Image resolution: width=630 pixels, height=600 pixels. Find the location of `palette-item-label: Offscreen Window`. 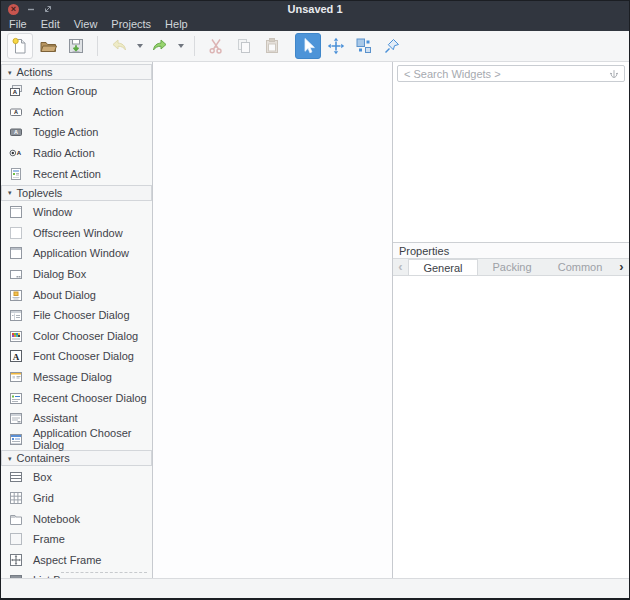

palette-item-label: Offscreen Window is located at coordinates (78, 233).